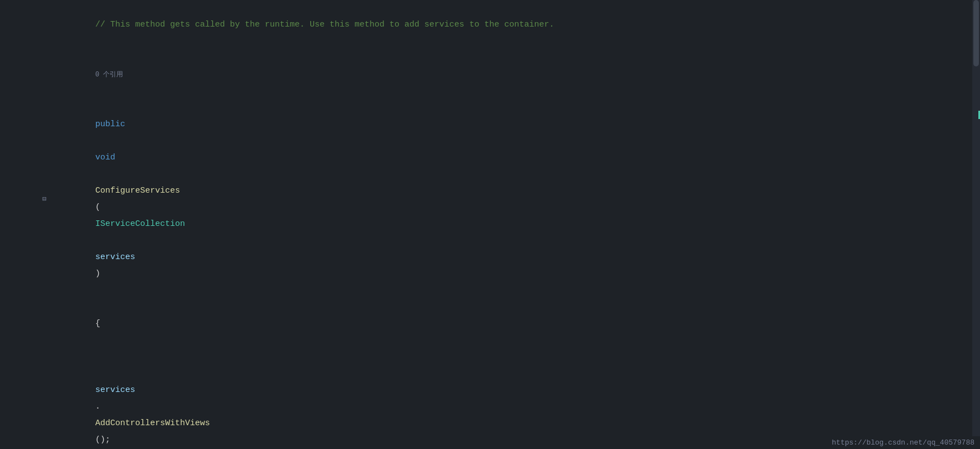 This screenshot has width=980, height=449. I want to click on keyword-void: void, so click(105, 157).